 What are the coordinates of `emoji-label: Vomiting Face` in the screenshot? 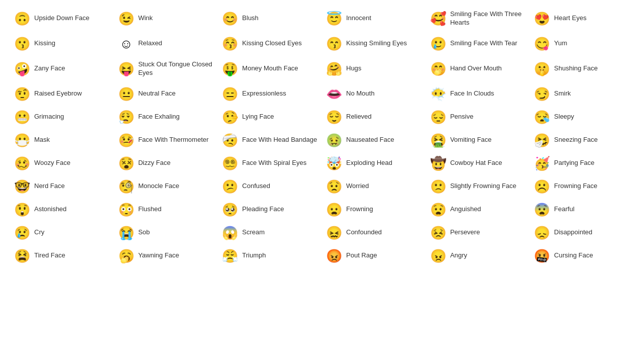 It's located at (471, 140).